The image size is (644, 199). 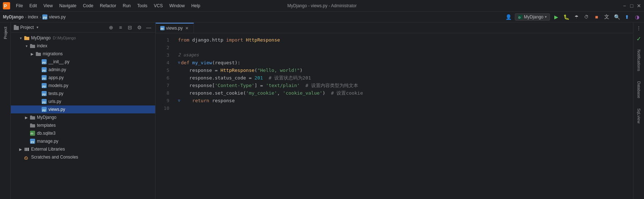 I want to click on search-button: 🔍, so click(x=617, y=17).